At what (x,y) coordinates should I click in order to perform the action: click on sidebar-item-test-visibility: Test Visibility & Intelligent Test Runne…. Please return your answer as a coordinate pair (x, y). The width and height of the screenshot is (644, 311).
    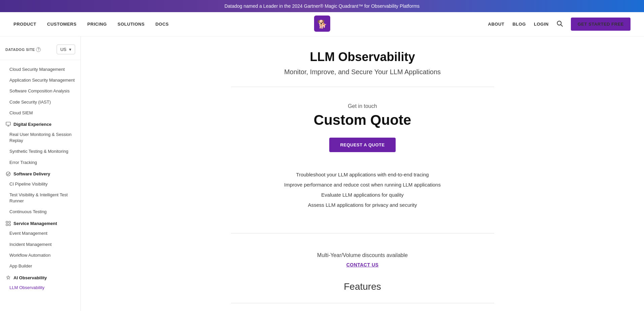
    Looking at the image, I should click on (40, 198).